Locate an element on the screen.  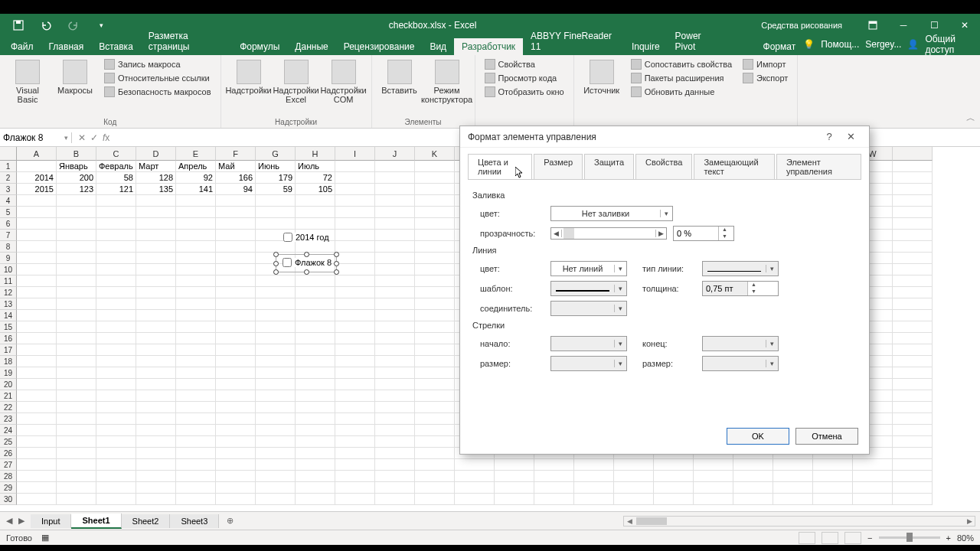
row-header: 19 is located at coordinates (8, 373).